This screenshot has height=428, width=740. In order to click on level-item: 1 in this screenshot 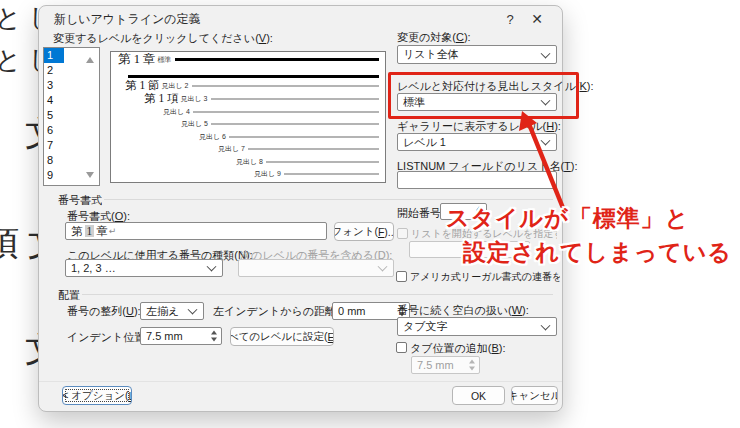, I will do `click(54, 56)`.